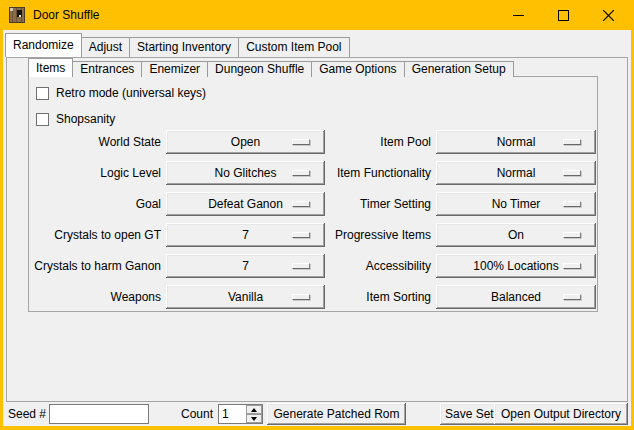 Image resolution: width=634 pixels, height=430 pixels. What do you see at coordinates (314, 142) in the screenshot?
I see `item-pool-row: Item Pool Normal` at bounding box center [314, 142].